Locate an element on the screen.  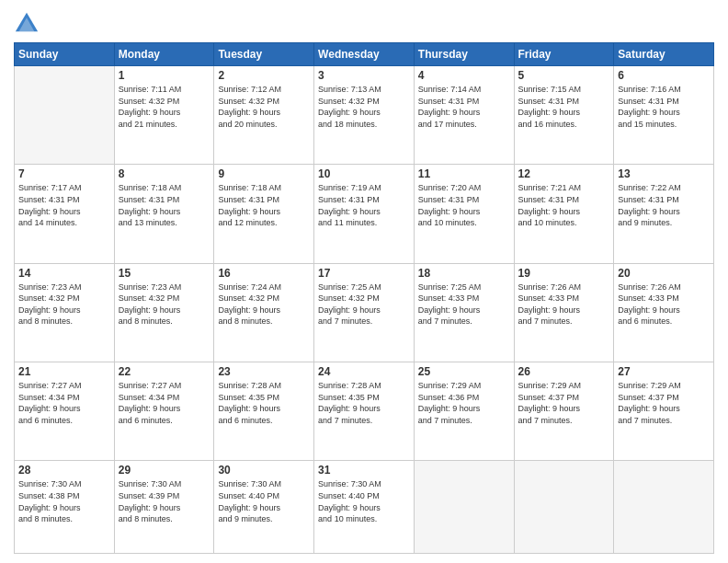
calendar-cell: 30Sunrise: 7:30 AM Sunset: 4:40 PM Dayli… is located at coordinates (265, 508).